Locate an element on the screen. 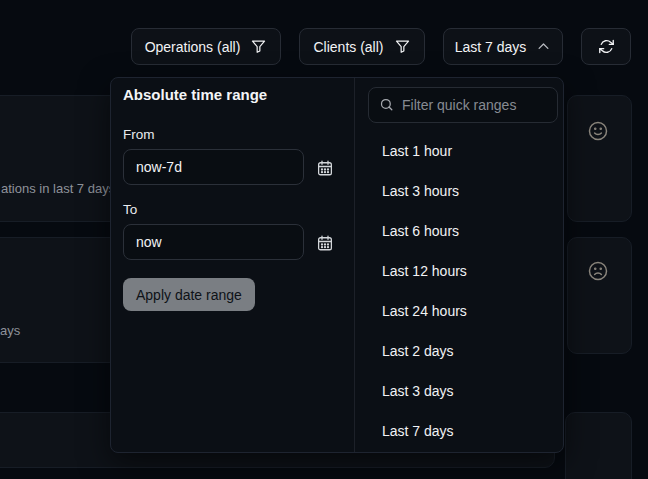 Image resolution: width=648 pixels, height=479 pixels. operations-filter-label: Operations (all) is located at coordinates (193, 47).